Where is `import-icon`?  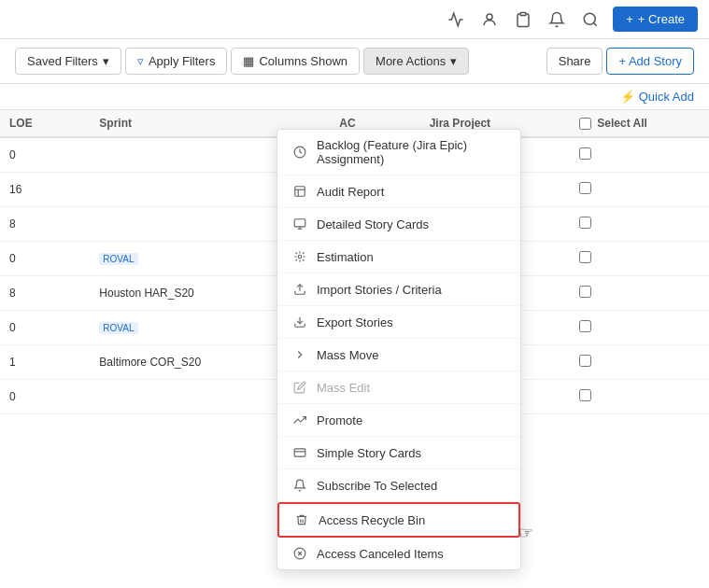 import-icon is located at coordinates (300, 289).